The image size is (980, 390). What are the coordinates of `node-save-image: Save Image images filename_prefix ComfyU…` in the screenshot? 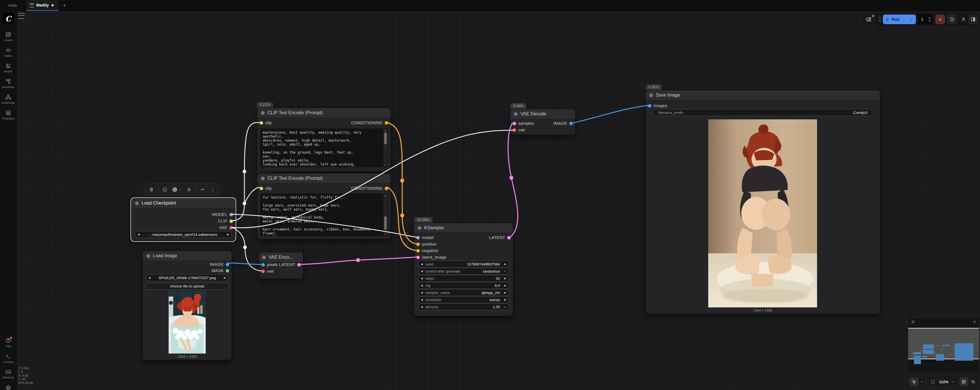 It's located at (763, 202).